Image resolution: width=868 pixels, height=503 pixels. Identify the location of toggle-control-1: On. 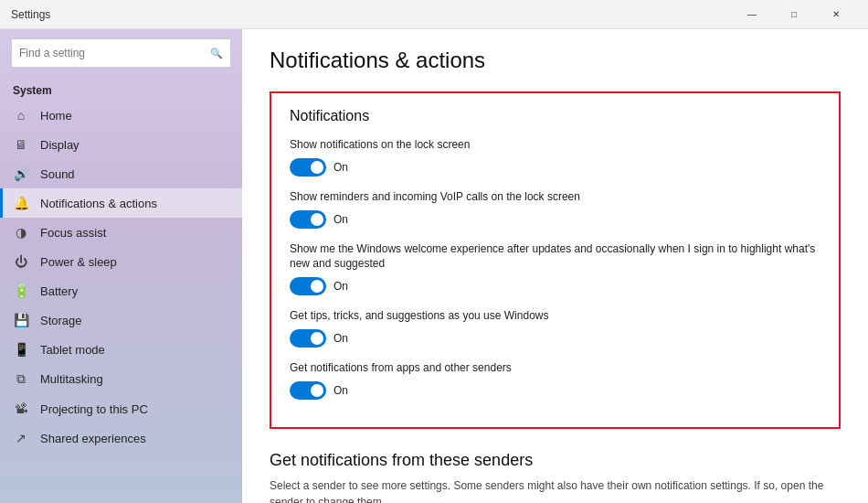
(556, 219).